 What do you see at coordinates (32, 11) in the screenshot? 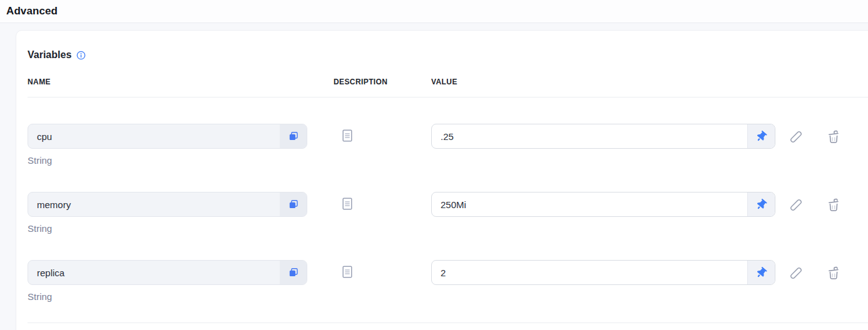
I see `page-title: Advanced` at bounding box center [32, 11].